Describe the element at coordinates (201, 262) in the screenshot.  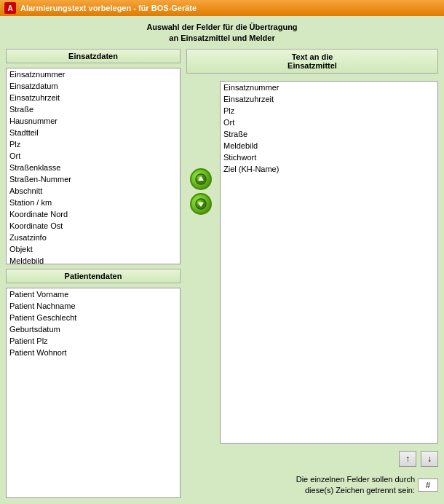
I see `middle-buttons` at that location.